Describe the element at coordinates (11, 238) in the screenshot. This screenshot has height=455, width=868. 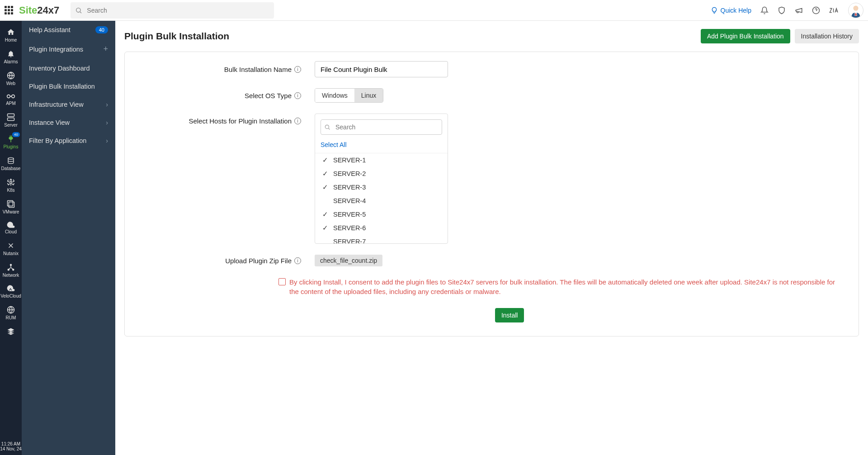
I see `icon-sidebar: Home Alarms Web APM Server 40Plugins Dat…` at that location.